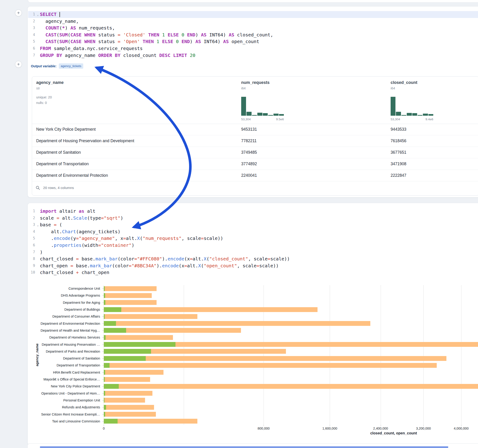 The height and width of the screenshot is (448, 478). What do you see at coordinates (50, 83) in the screenshot?
I see `column-name: agency_name` at bounding box center [50, 83].